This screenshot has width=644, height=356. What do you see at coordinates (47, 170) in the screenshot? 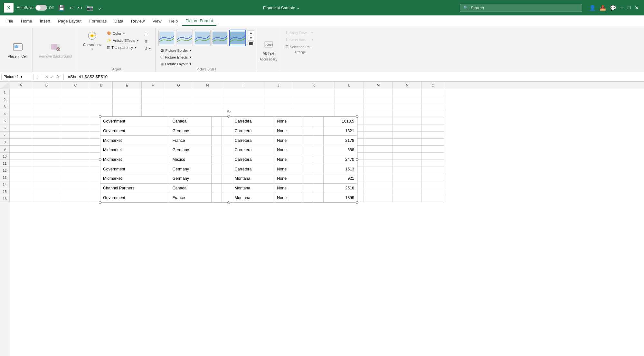
I see `cell-b12` at bounding box center [47, 170].